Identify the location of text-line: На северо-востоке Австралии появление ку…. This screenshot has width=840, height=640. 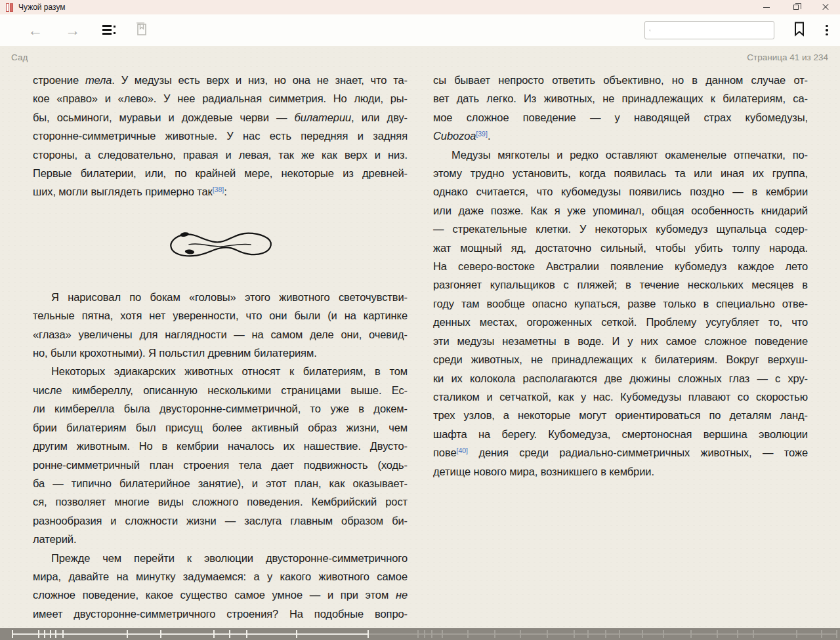
(621, 266).